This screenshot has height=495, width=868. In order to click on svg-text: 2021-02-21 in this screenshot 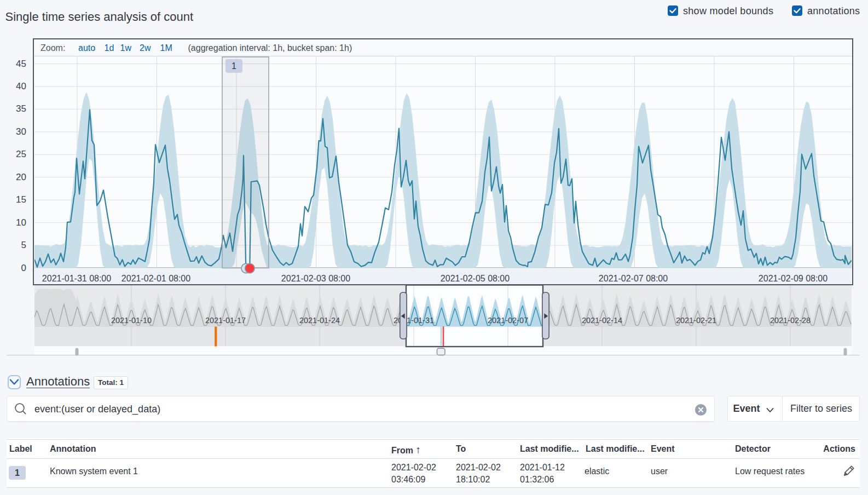, I will do `click(696, 320)`.